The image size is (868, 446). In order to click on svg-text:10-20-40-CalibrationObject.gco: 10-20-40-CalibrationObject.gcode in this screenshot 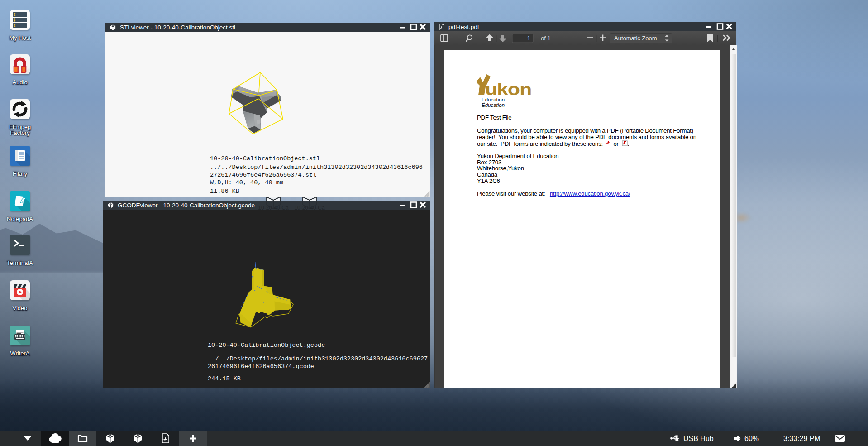, I will do `click(266, 345)`.